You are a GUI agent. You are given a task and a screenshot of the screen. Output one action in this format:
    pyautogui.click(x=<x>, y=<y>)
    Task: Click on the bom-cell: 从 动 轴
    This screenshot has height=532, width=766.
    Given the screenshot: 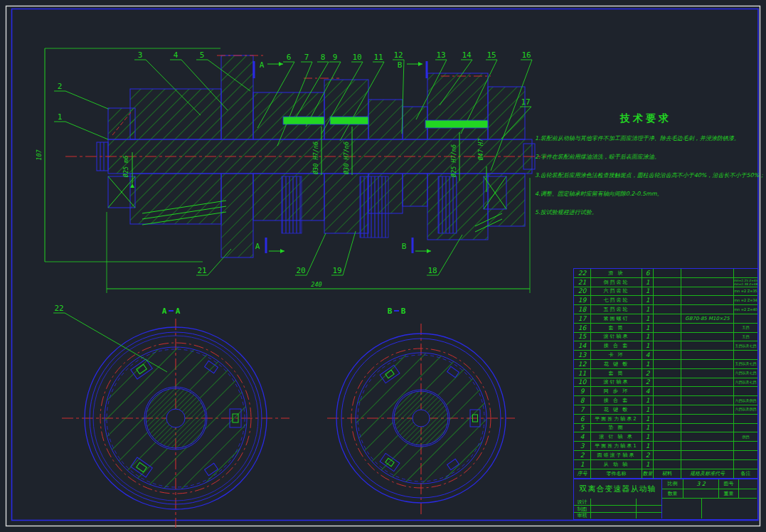 What is the action you would take?
    pyautogui.click(x=617, y=464)
    